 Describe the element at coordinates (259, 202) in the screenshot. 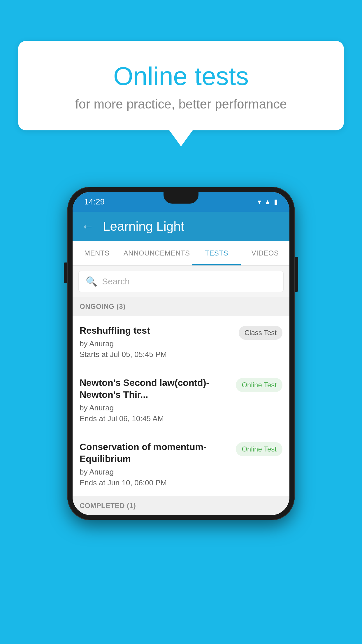

I see `wifi-icon: ▾` at that location.